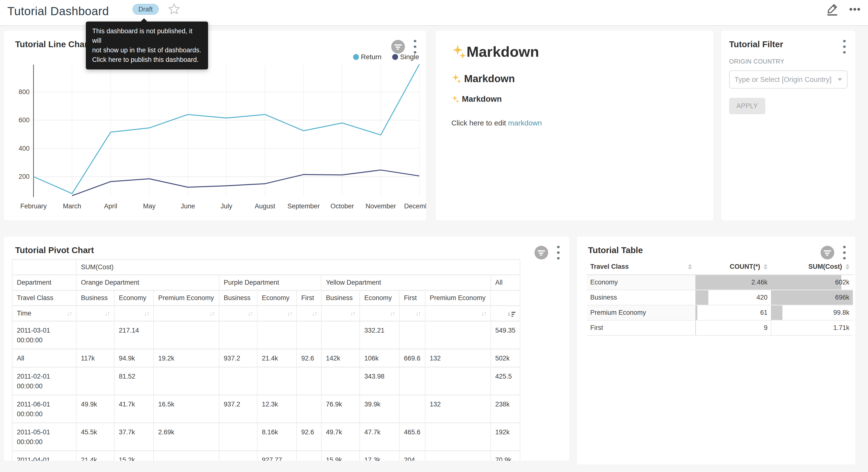  I want to click on markdown-edit-link: markdown, so click(525, 123).